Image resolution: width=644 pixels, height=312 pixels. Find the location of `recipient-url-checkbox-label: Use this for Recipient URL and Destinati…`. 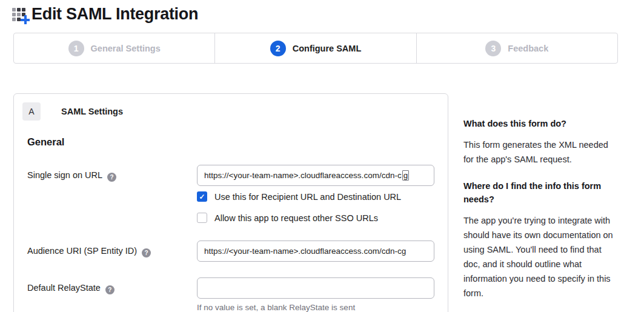

recipient-url-checkbox-label: Use this for Recipient URL and Destinati… is located at coordinates (308, 197).